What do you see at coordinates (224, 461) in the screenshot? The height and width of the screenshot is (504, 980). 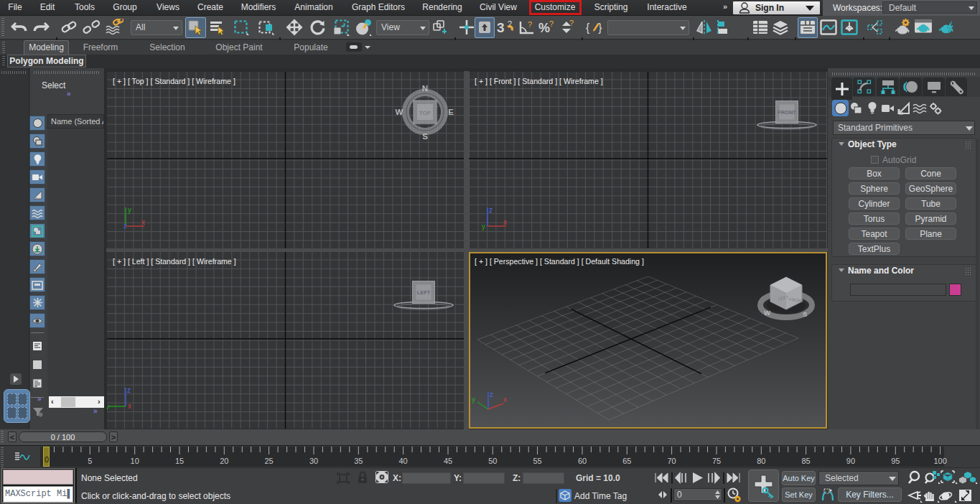 I see `svg-text: 20` at bounding box center [224, 461].